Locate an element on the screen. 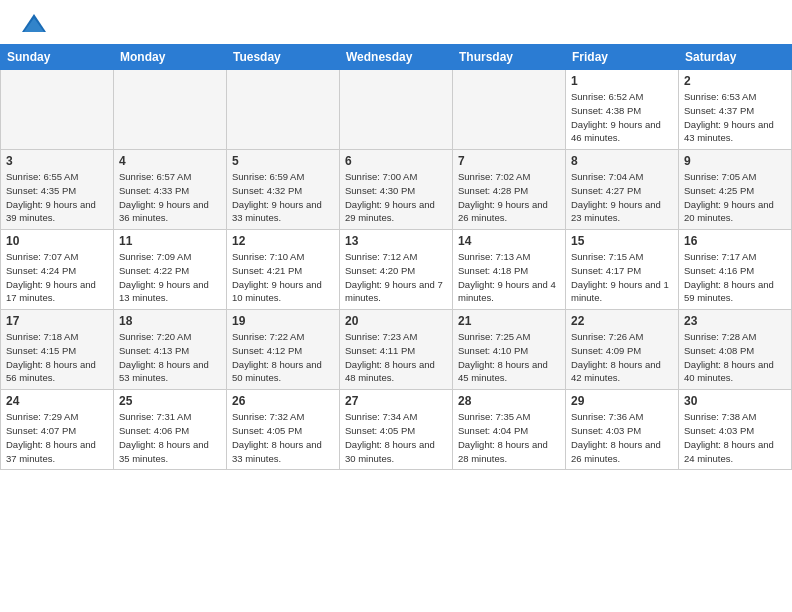 The image size is (792, 612). col-wednesday: Wednesday is located at coordinates (396, 58).